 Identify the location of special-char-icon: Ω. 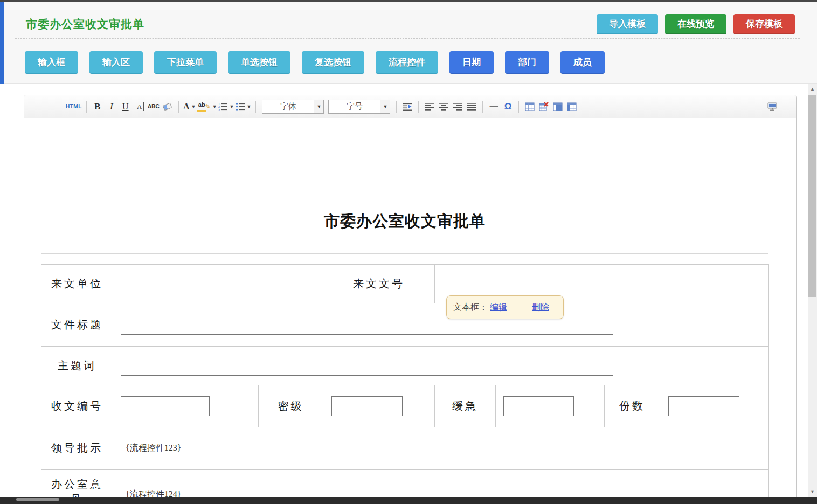
(508, 107).